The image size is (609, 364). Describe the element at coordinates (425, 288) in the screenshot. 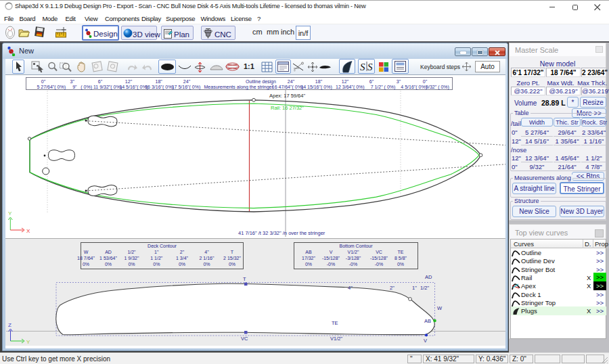

I see `svg-text: 1/2"` at that location.